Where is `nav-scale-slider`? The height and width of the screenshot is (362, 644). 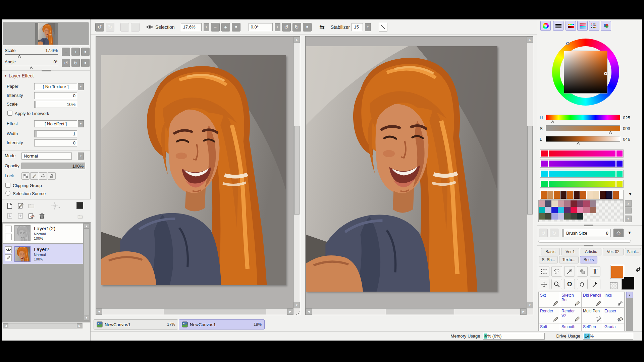 nav-scale-slider is located at coordinates (31, 54).